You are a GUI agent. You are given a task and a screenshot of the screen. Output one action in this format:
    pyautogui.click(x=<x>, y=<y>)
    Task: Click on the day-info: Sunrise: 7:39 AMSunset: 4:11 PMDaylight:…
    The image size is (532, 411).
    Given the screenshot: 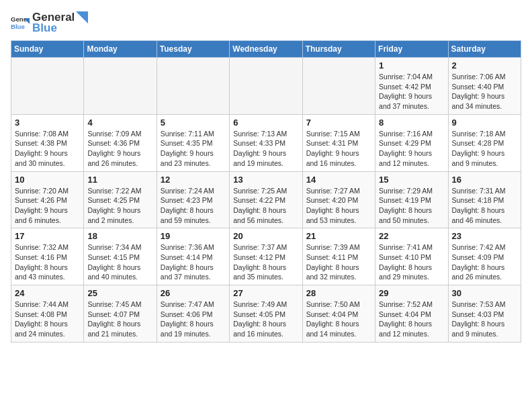 What is the action you would take?
    pyautogui.click(x=339, y=262)
    